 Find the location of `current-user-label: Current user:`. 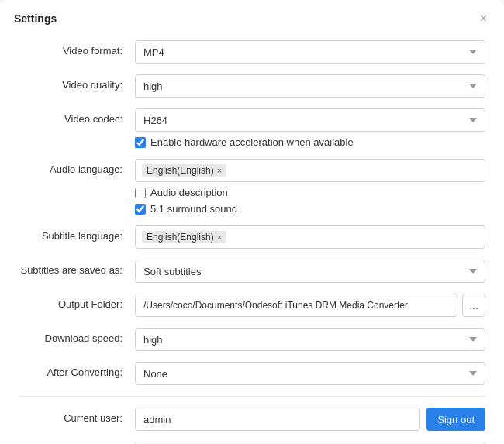

current-user-label: Current user: is located at coordinates (77, 415).